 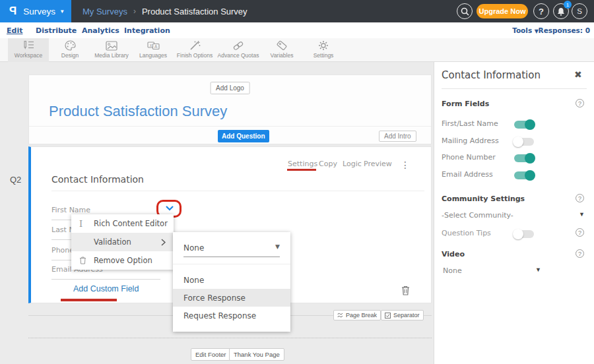 I want to click on form-fields-heading: Form Fields, so click(x=465, y=104).